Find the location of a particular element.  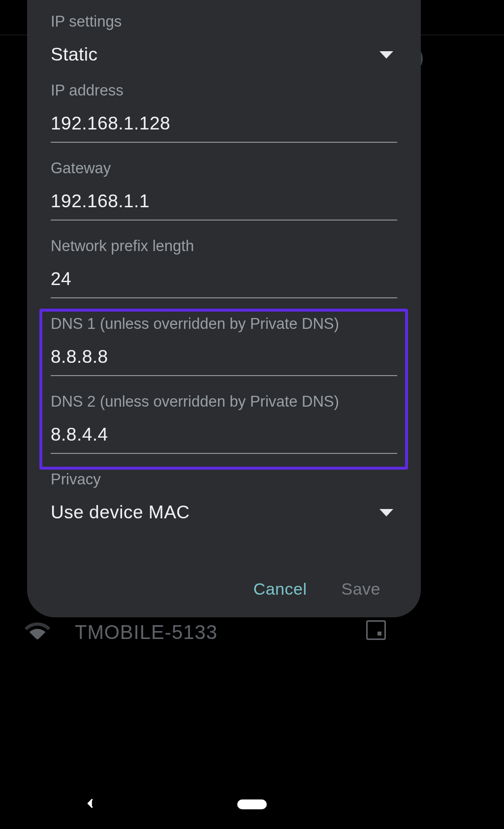

ip-settings-value: Static is located at coordinates (74, 55).